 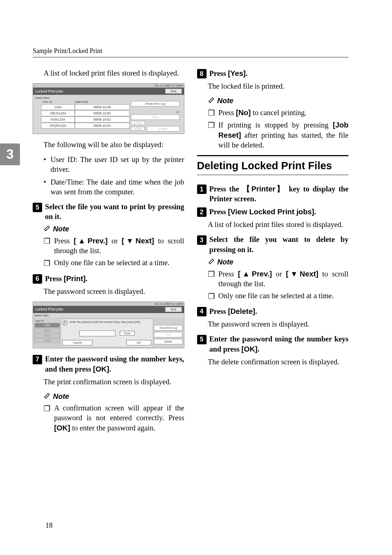 I want to click on body-text: The locked file is printed., so click(x=278, y=86).